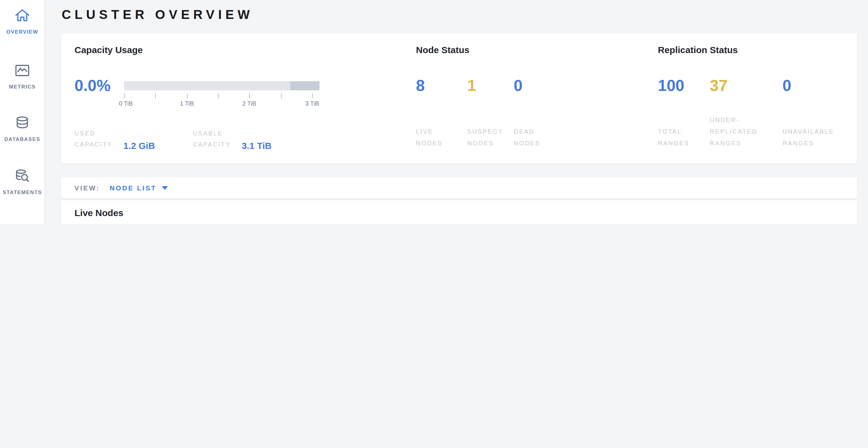 This screenshot has width=868, height=448. Describe the element at coordinates (674, 137) in the screenshot. I see `total-ranges-label: TOTALRANGES` at that location.